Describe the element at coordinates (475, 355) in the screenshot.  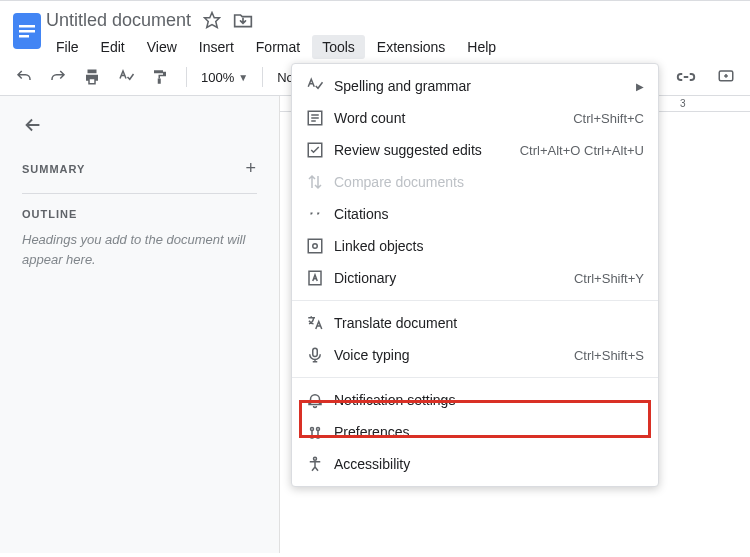
I see `menu-item-voice-typing: Voice typingCtrl+Shift+S` at that location.